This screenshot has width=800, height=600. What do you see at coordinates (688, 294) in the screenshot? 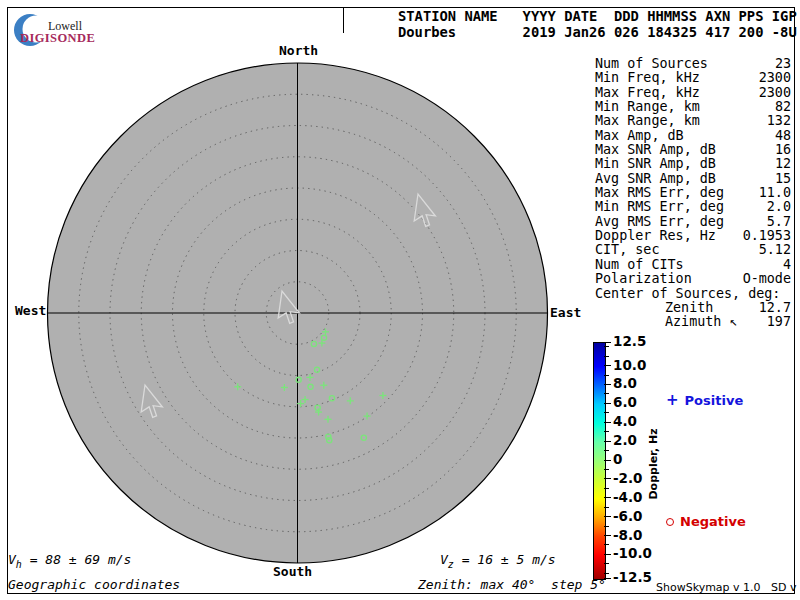
I see `parameter-label: Center of Sources, deg:` at bounding box center [688, 294].